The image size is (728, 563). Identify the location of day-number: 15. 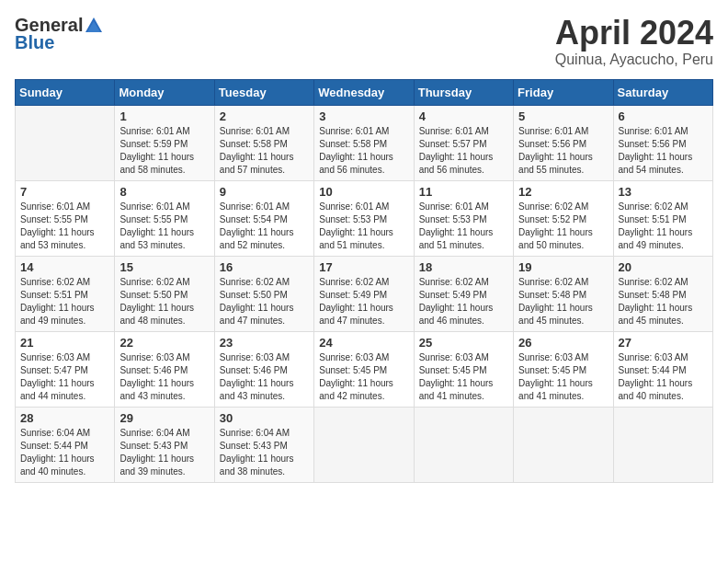
(164, 267).